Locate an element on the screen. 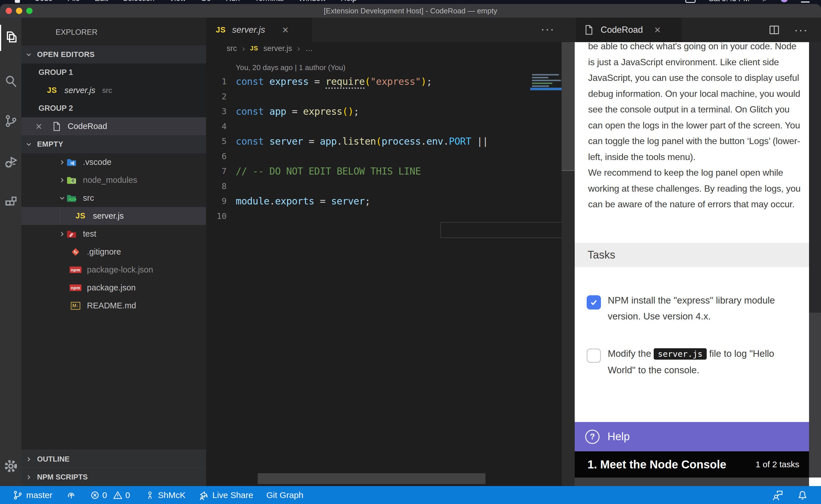  notifications-bell-icon is located at coordinates (803, 495).